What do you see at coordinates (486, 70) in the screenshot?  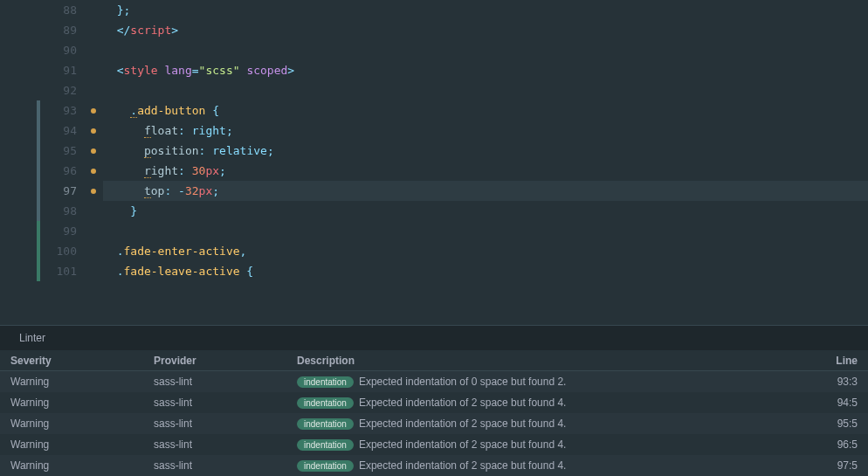 I see `code-line: <style lang="scss" scoped>` at bounding box center [486, 70].